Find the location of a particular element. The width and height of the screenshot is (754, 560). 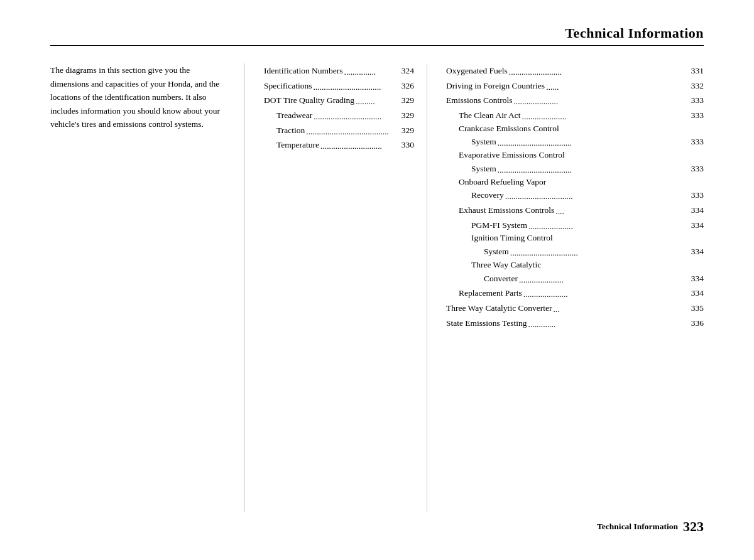

toc-page: 335 is located at coordinates (697, 308).